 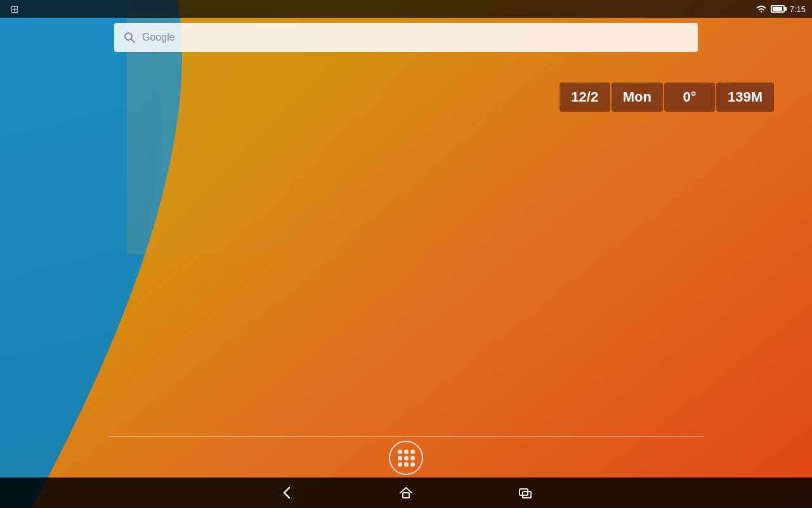 I want to click on app-drawer-area, so click(x=406, y=458).